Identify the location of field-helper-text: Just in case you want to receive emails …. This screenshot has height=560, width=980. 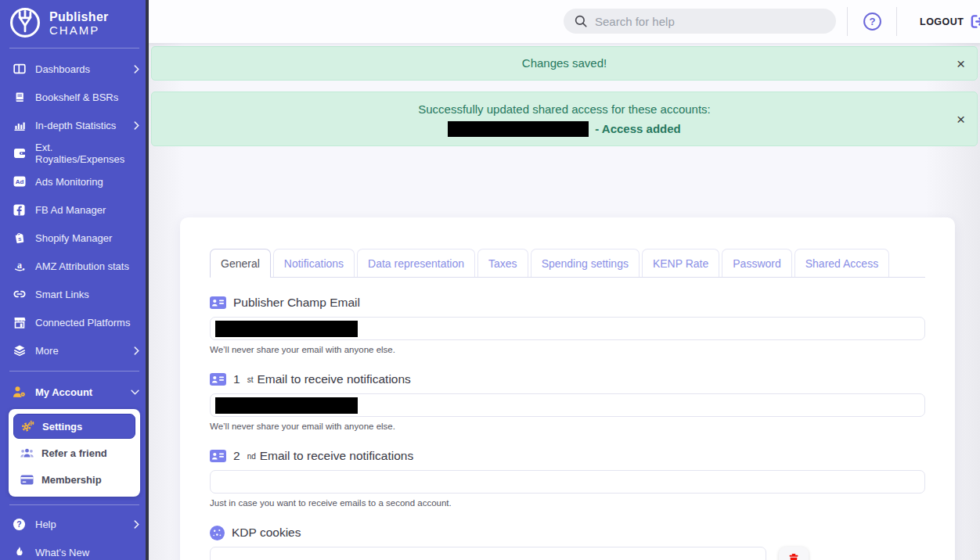
(567, 503).